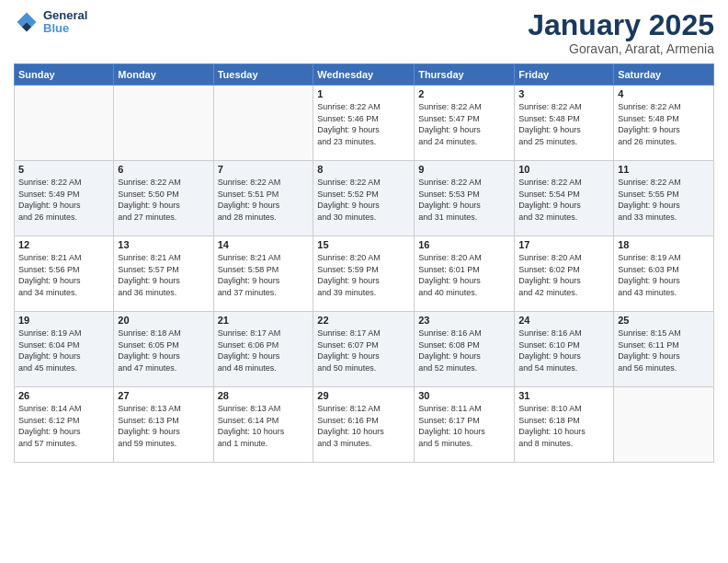 This screenshot has width=728, height=563. What do you see at coordinates (364, 275) in the screenshot?
I see `day-info: Sunrise: 8:20 AM Sunset: 5:59 PM Dayligh…` at bounding box center [364, 275].